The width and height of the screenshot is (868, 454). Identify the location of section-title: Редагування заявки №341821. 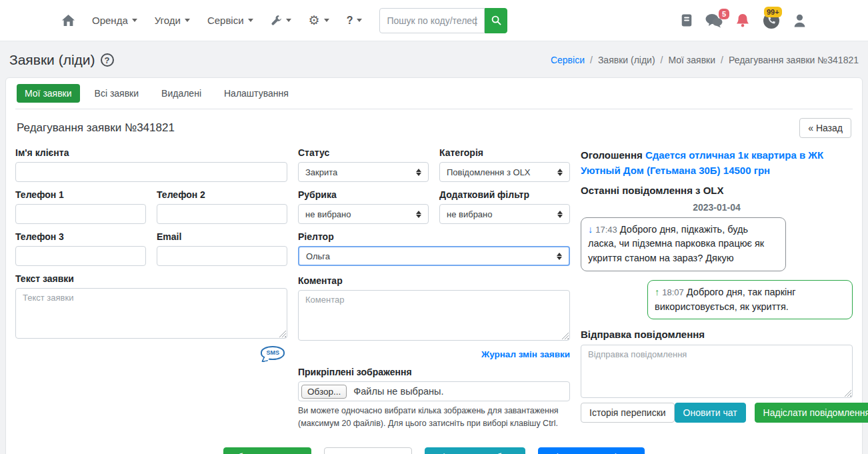
(96, 128).